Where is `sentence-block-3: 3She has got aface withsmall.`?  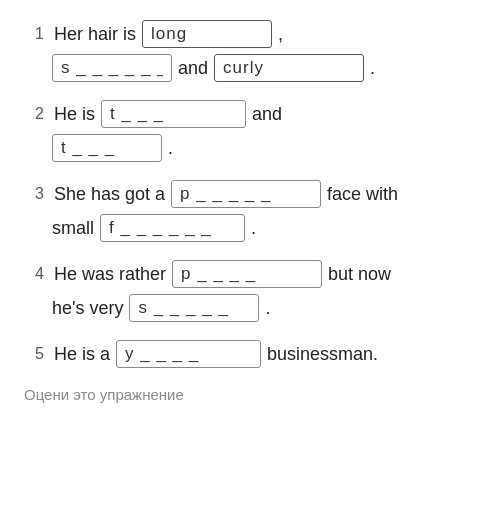 sentence-block-3: 3She has got aface withsmall. is located at coordinates (250, 211).